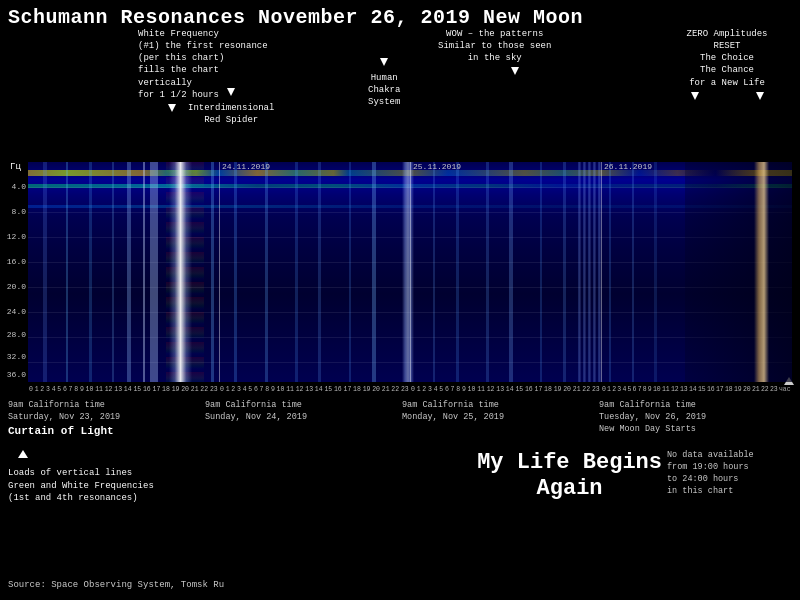 The width and height of the screenshot is (800, 600). I want to click on arrow-up-bottom, so click(23, 454).